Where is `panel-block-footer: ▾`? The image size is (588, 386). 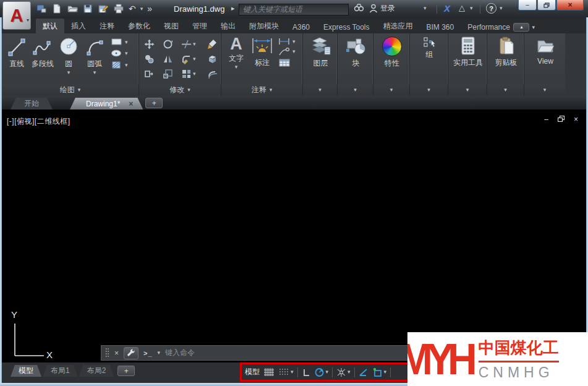 panel-block-footer: ▾ is located at coordinates (355, 90).